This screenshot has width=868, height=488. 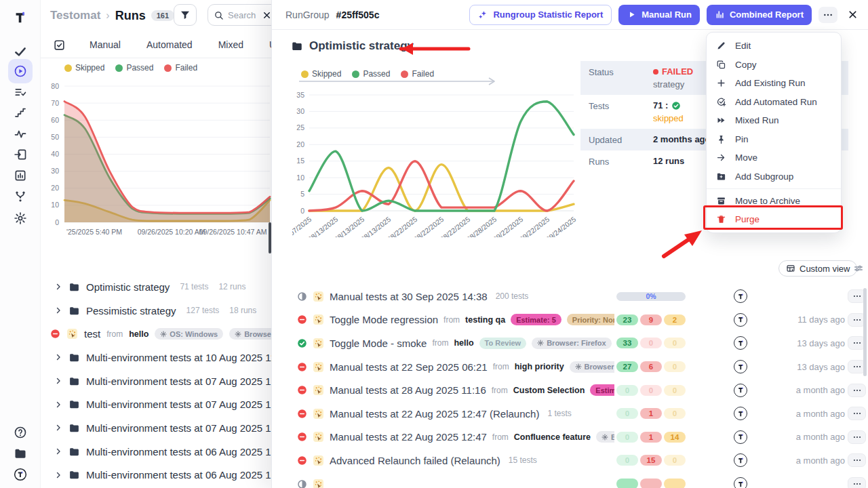 I want to click on menu-item-copy: Copy, so click(x=774, y=65).